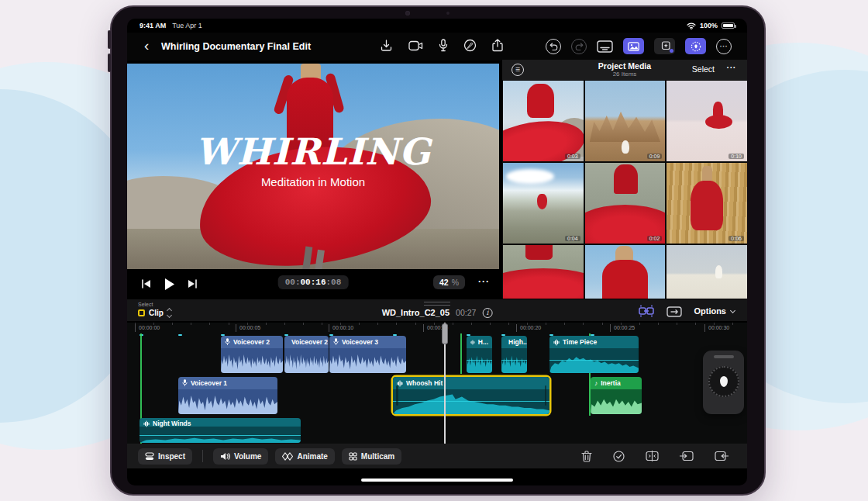  Describe the element at coordinates (450, 282) in the screenshot. I see `zoom-level: 42%` at that location.